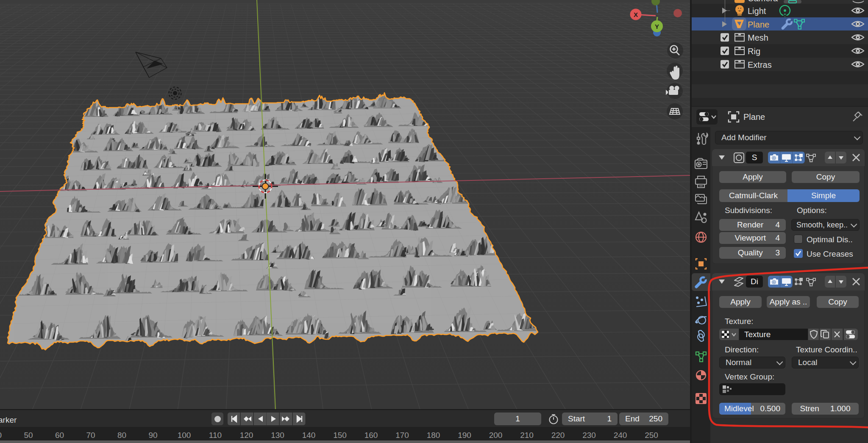 The image size is (868, 443). Describe the element at coordinates (636, 14) in the screenshot. I see `svg-text: X` at that location.